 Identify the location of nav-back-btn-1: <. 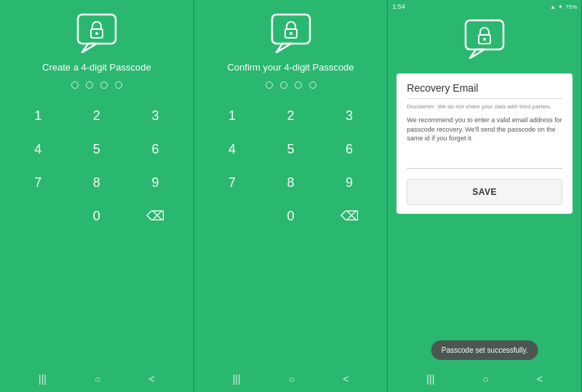
(151, 379).